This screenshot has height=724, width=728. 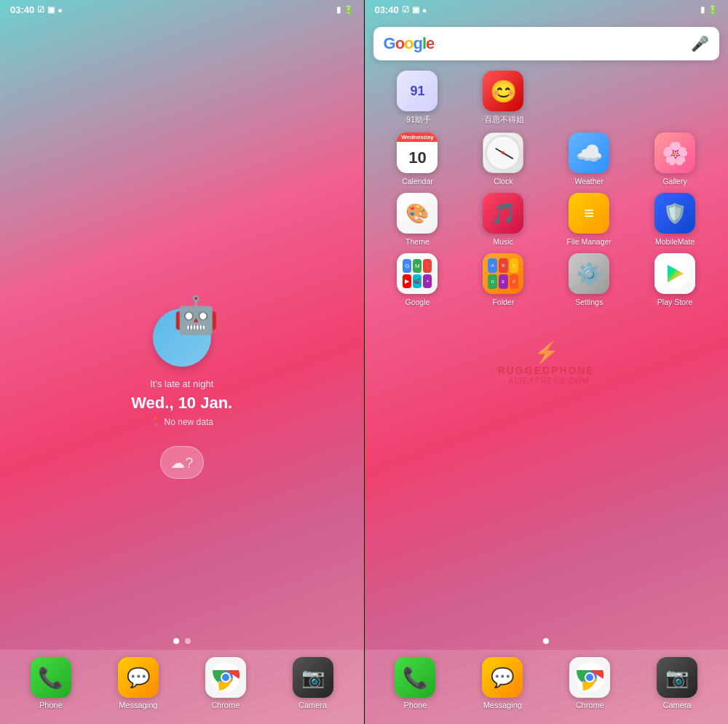 I want to click on right-dock-camera: 📷 Camera, so click(x=677, y=683).